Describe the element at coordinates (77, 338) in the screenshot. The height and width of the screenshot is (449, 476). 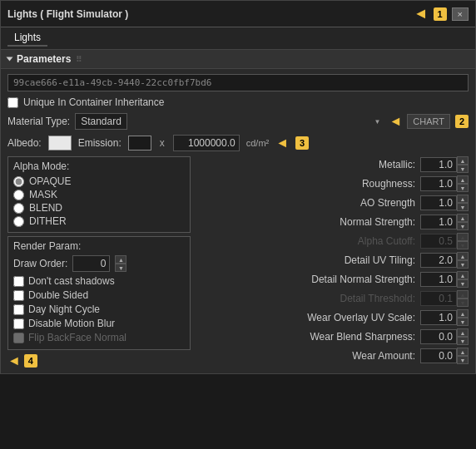
I see `flip-backface-label: Flip BackFace Normal` at that location.